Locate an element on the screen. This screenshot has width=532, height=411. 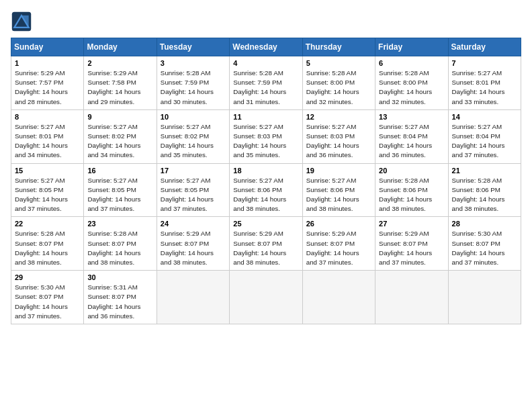
day-cell-19: 19Sunrise: 5:27 AMSunset: 8:06 PMDayligh… is located at coordinates (339, 190).